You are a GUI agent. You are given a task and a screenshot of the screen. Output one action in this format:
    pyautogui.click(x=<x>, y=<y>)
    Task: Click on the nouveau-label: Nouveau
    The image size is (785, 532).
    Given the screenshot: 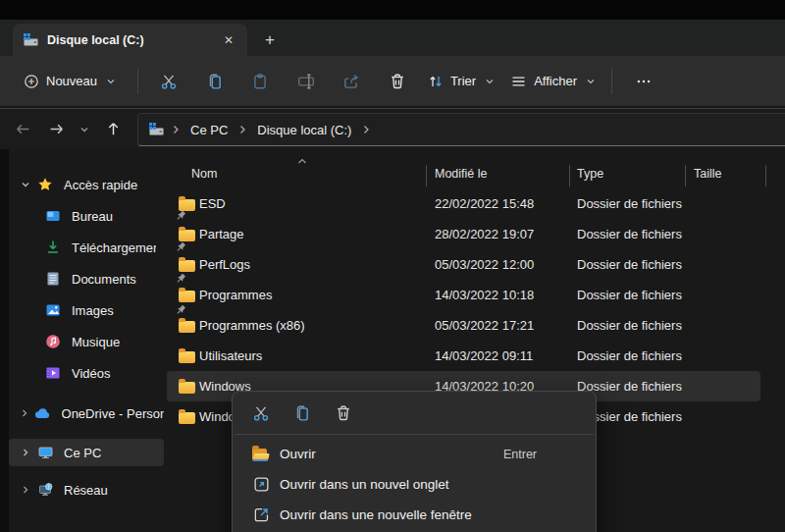 What is the action you would take?
    pyautogui.click(x=72, y=80)
    